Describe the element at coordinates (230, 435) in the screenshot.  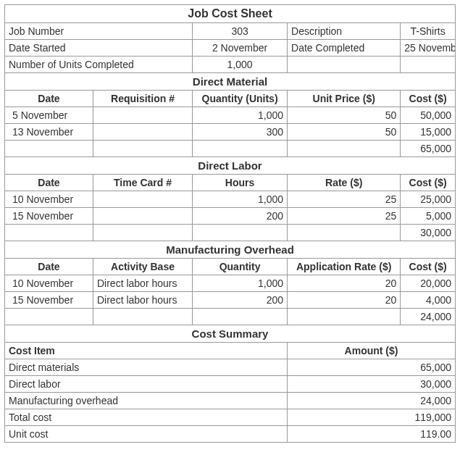
I see `table-row: Unit cost 119.00` at that location.